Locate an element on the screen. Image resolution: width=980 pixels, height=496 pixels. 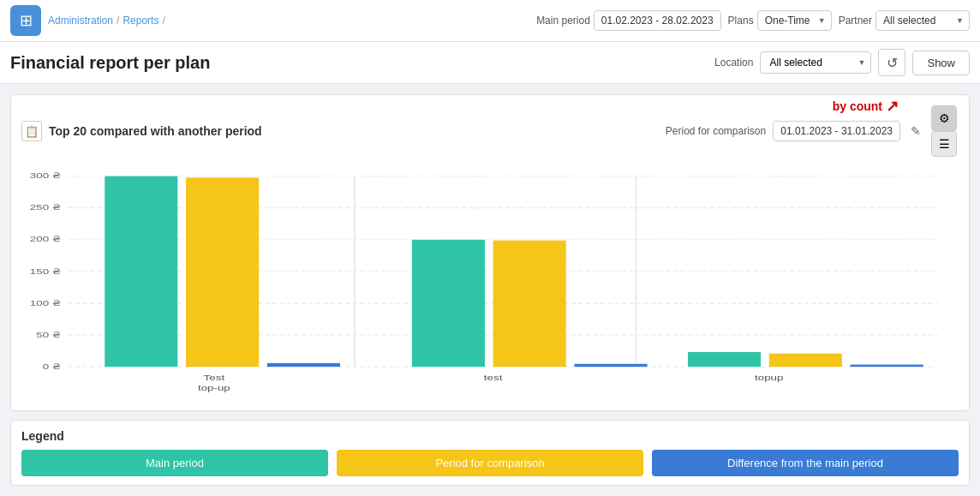
header-left: ⊞ Administration / Reports / is located at coordinates (87, 21).